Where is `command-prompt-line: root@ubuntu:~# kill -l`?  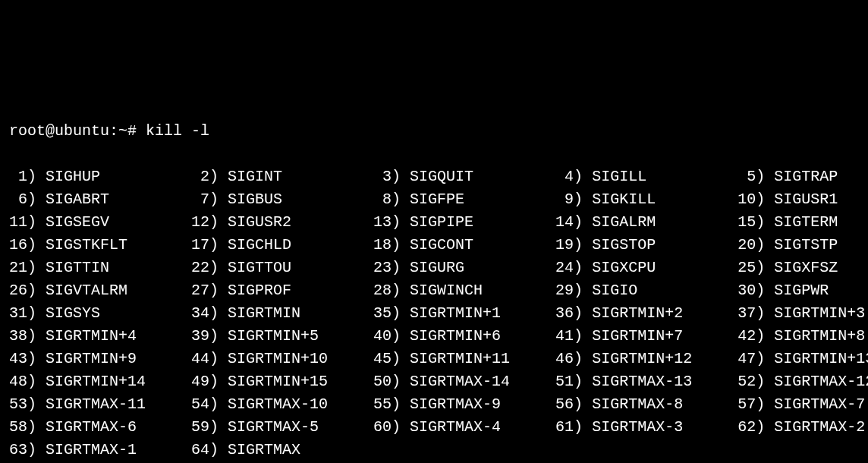 command-prompt-line: root@ubuntu:~# kill -l is located at coordinates (109, 131).